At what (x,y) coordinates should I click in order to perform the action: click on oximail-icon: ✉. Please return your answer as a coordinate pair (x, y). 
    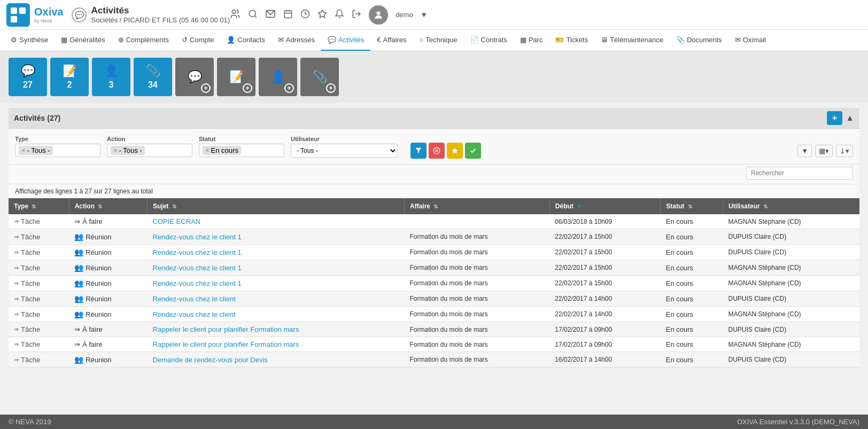
    Looking at the image, I should click on (738, 40).